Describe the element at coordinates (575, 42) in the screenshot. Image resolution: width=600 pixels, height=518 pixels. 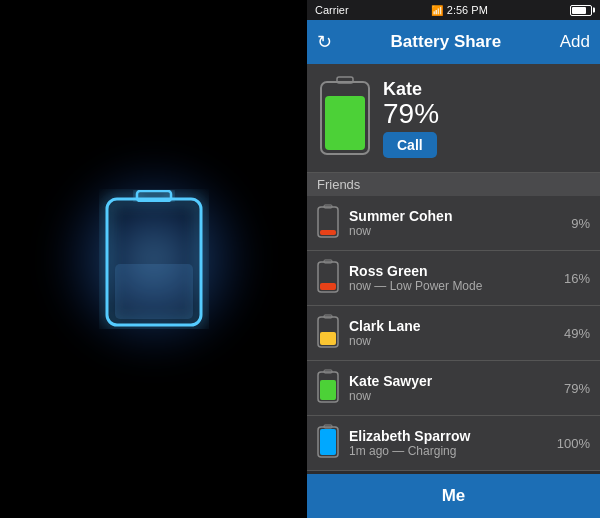
I see `add-button: Add` at that location.